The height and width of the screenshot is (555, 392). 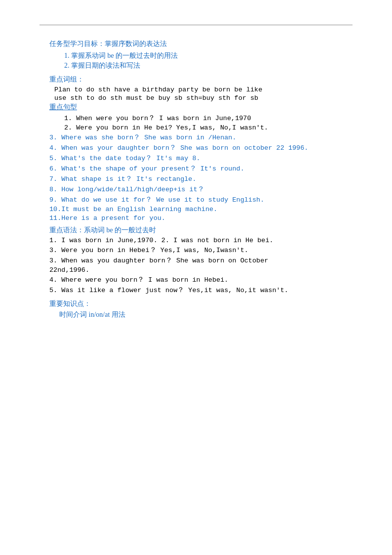 What do you see at coordinates (196, 210) in the screenshot?
I see `sentence-10: 10.It must be an English learning machin…` at bounding box center [196, 210].